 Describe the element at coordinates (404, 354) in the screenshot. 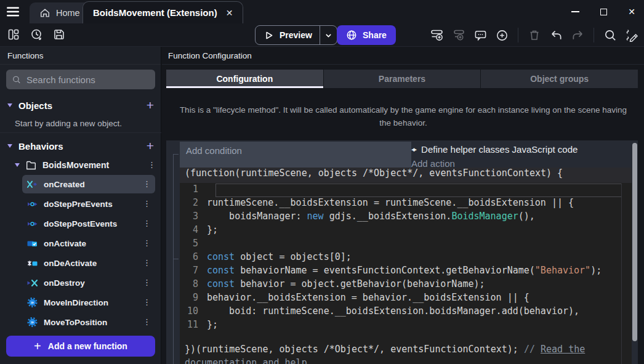

I see `code-footer-line: })(runtimeScene, objects /*Object*/, eve…` at that location.